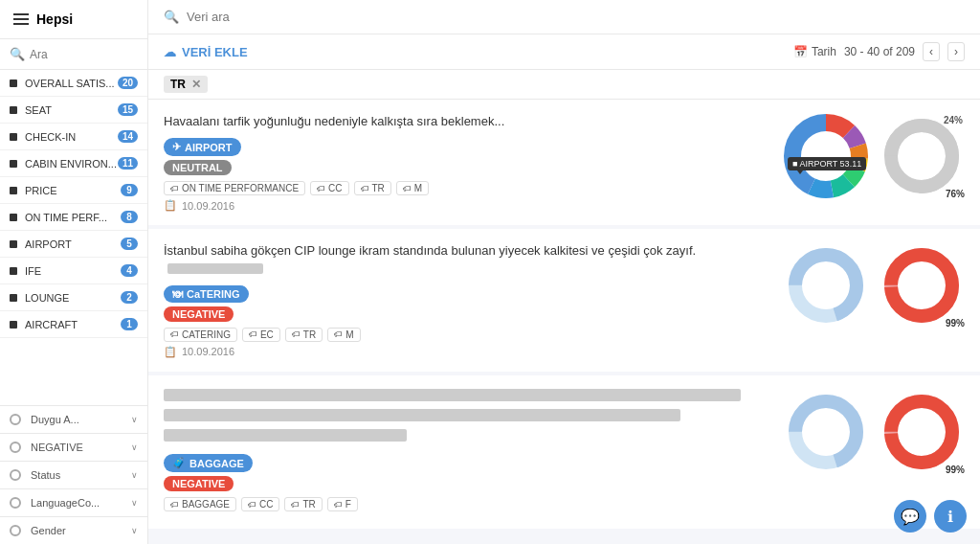 This screenshot has width=980, height=544. Describe the element at coordinates (84, 55) in the screenshot. I see `sidebar-search-input` at that location.